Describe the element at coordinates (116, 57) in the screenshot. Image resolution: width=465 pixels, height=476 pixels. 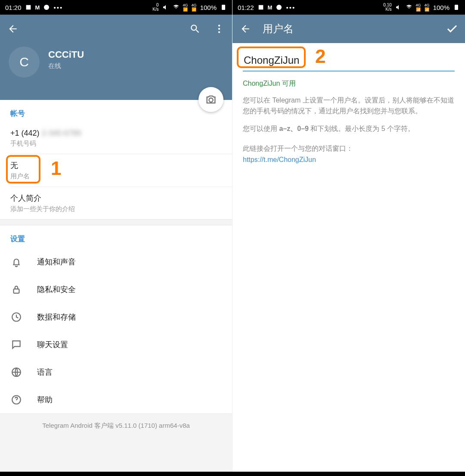
I see `app-bar: C CCCiTU 在线` at that location.